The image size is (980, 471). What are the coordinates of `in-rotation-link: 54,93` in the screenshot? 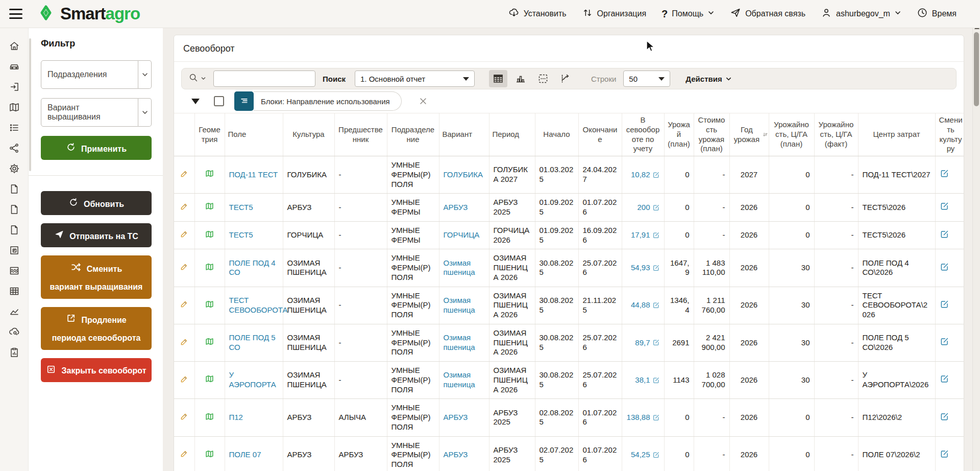 It's located at (645, 268).